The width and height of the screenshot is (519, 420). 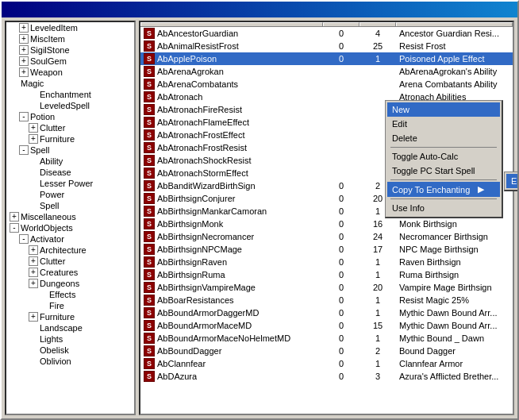 What do you see at coordinates (327, 249) in the screenshot?
I see `list-row: S AbBirthsignNPCMage 0 17 NPC Mage Birth…` at bounding box center [327, 249].